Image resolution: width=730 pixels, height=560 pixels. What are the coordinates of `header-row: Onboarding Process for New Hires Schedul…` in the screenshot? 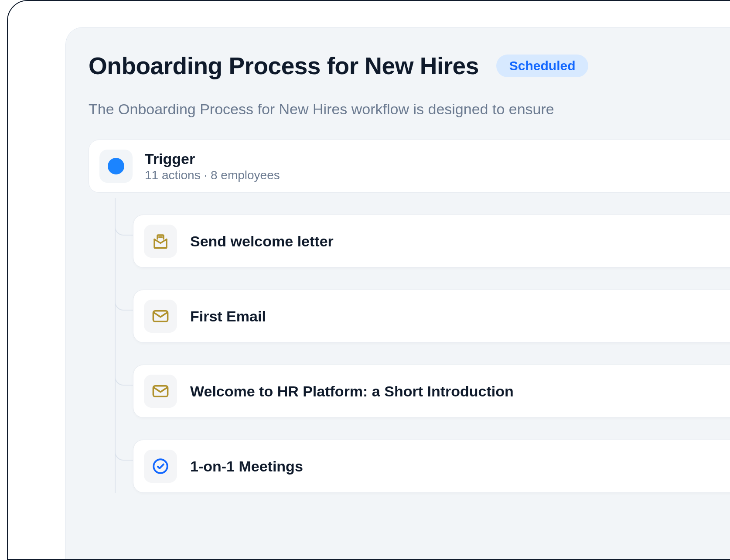 It's located at (409, 66).